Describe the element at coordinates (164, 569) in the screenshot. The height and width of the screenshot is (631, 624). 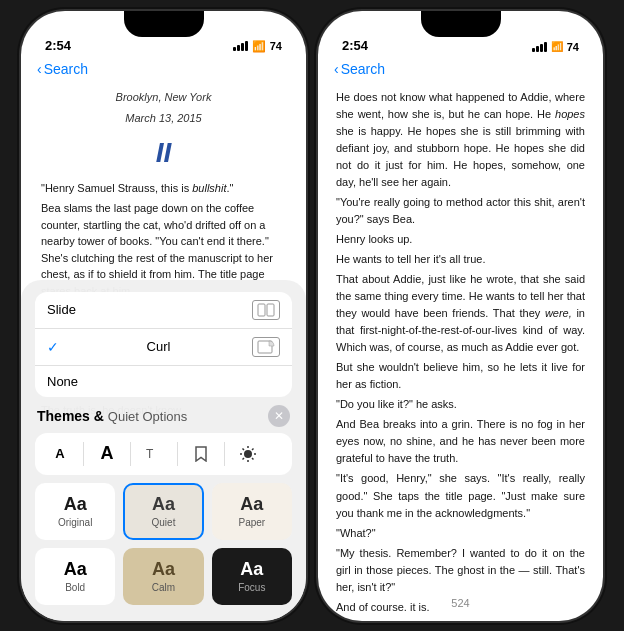
I see `theme-calm-text: Aa` at that location.